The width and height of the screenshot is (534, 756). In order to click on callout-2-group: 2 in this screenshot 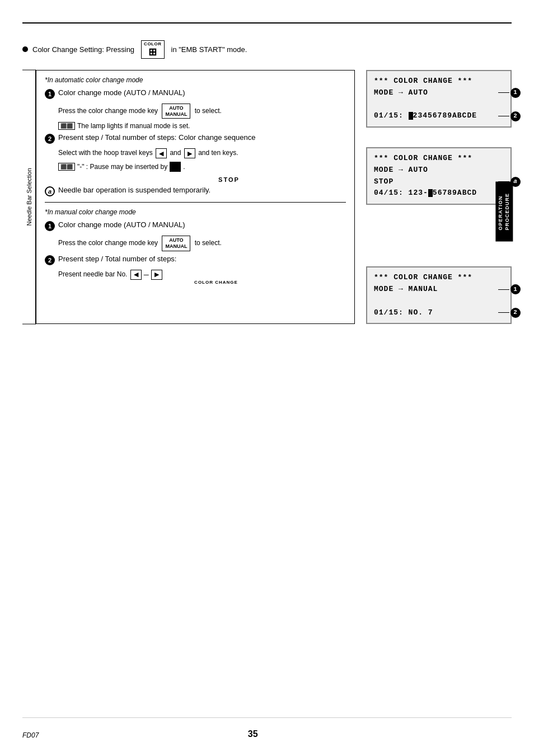, I will do `click(509, 116)`.